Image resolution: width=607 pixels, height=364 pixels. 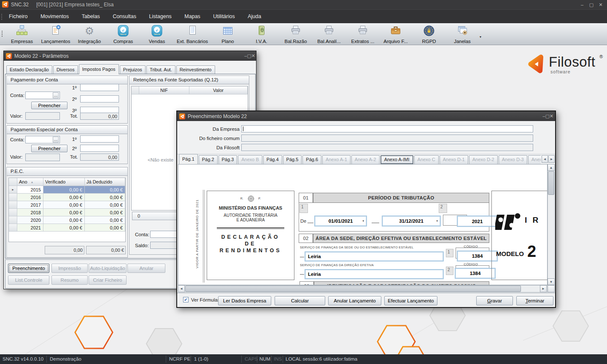 I want to click on especial-1-input, so click(x=100, y=139).